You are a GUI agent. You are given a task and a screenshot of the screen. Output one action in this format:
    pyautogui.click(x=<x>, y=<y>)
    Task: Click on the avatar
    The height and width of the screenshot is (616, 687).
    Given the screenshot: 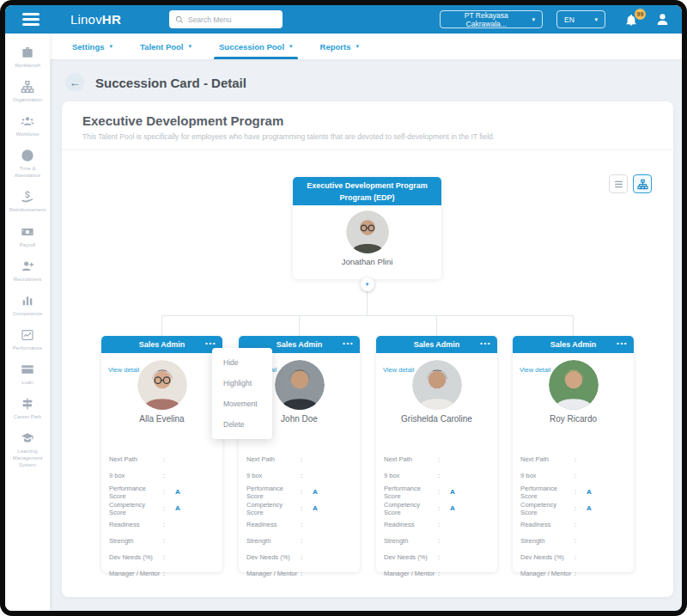 What is the action you would take?
    pyautogui.click(x=437, y=385)
    